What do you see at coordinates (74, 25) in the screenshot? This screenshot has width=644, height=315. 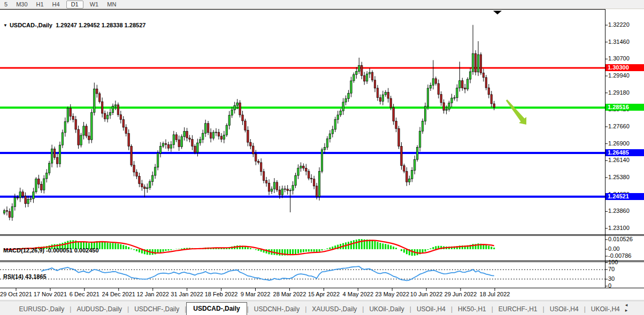 I see `chart-title-ohlc: ▼USDCAD-,Daily 1.29247 1.29452 1.28338 1…` at bounding box center [74, 25].